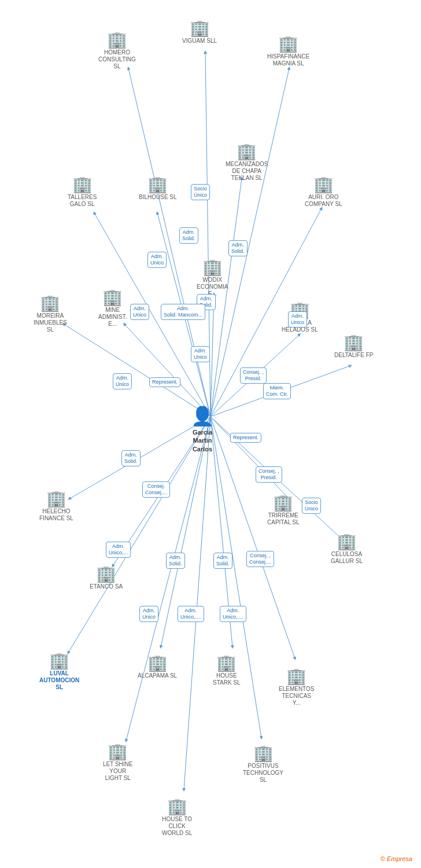 The image size is (421, 868). I want to click on node-label: LUVALAUTOMOCIONSL, so click(59, 681).